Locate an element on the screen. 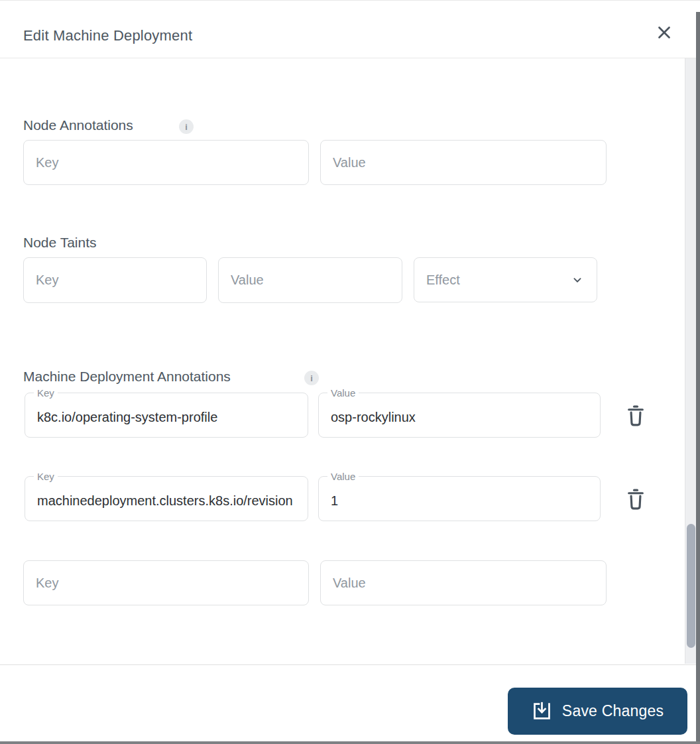 This screenshot has height=744, width=700. node-annotations-heading: Node Annotations is located at coordinates (78, 125).